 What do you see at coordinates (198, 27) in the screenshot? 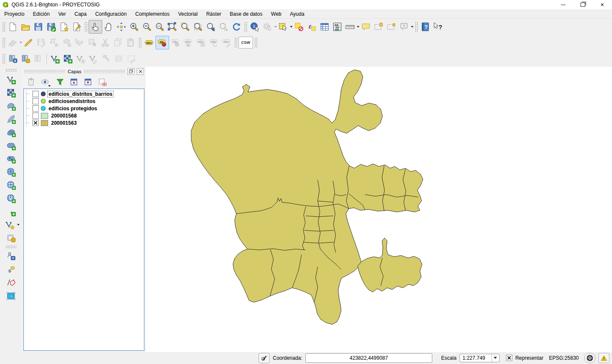
I see `zoom-to-layer-button` at bounding box center [198, 27].